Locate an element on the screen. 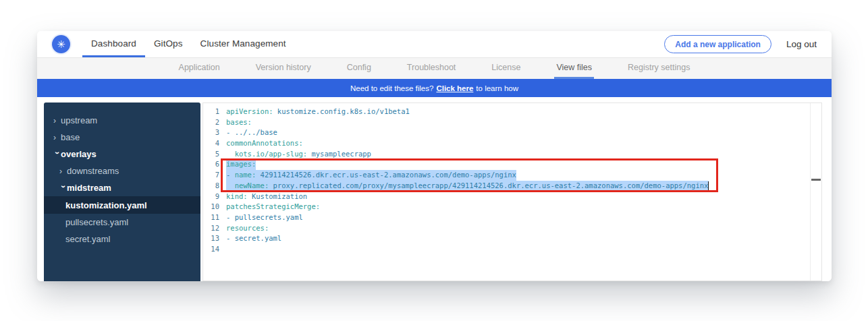 Image resolution: width=868 pixels, height=321 pixels. logo-wrap: ✳ is located at coordinates (61, 45).